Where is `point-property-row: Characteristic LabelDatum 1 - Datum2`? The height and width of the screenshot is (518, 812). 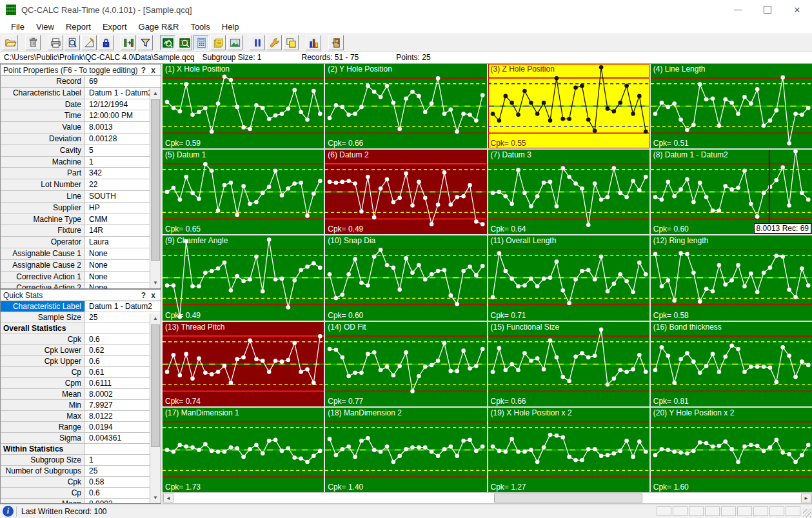
point-property-row: Characteristic LabelDatum 1 - Datum2 is located at coordinates (81, 94).